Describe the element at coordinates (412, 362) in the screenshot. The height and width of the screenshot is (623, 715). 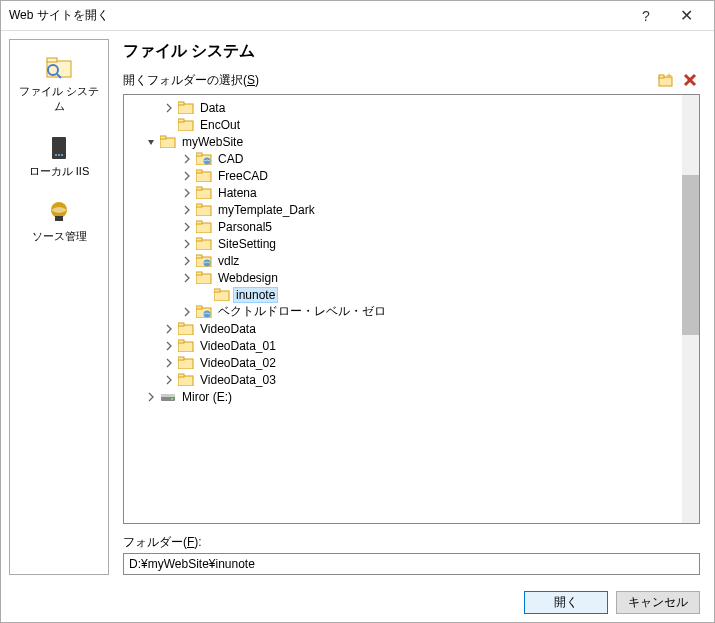
I see `tree-row: VideoData_02` at that location.